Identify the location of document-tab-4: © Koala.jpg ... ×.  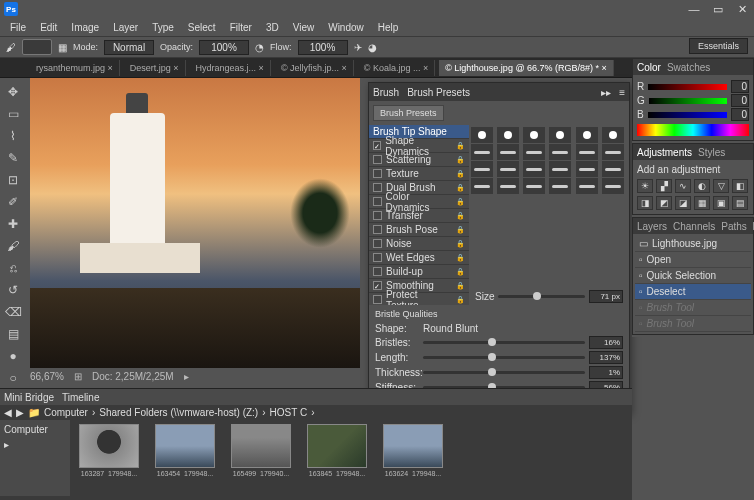
(396, 68).